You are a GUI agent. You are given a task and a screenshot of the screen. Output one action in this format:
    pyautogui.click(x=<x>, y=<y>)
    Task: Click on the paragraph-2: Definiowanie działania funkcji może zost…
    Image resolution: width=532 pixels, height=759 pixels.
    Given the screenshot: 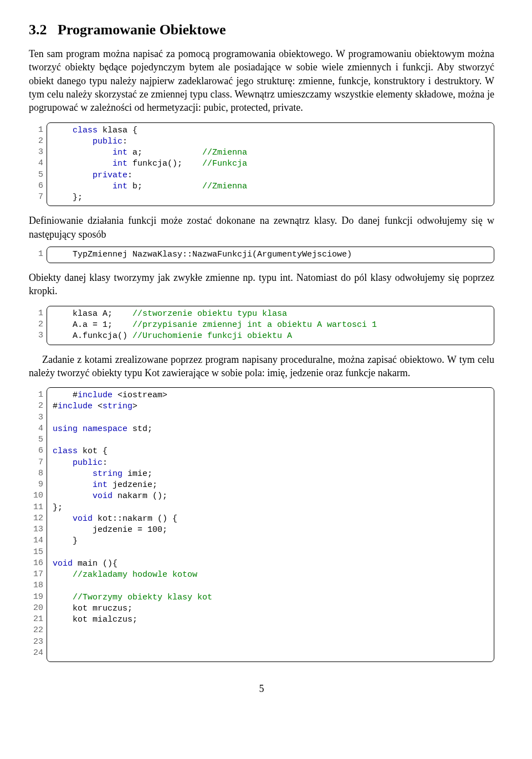 What is the action you would take?
    pyautogui.click(x=262, y=227)
    